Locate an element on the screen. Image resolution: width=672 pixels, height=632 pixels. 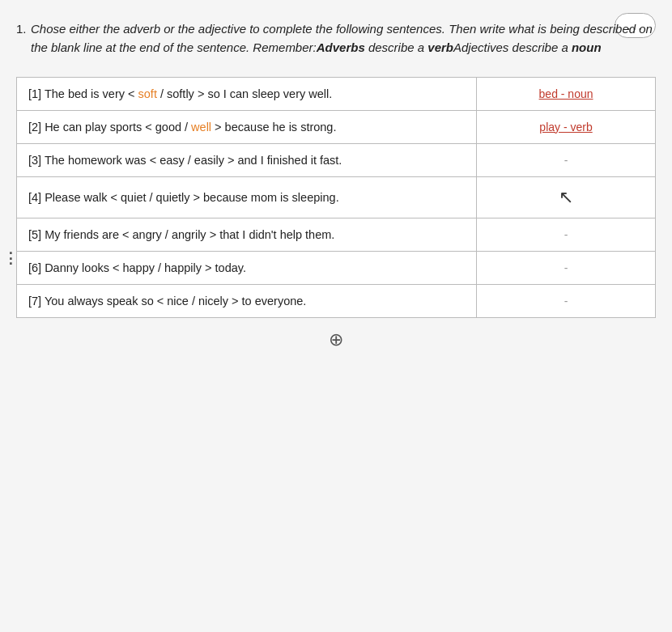
table-row: [7] You always speak so < nice / nicely … is located at coordinates (337, 301).